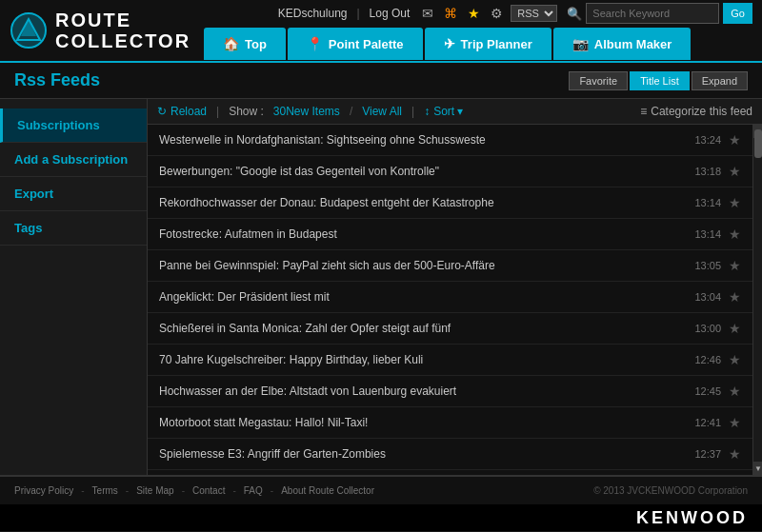 The width and height of the screenshot is (762, 532). What do you see at coordinates (105, 491) in the screenshot?
I see `footer-terms: Terms` at bounding box center [105, 491].